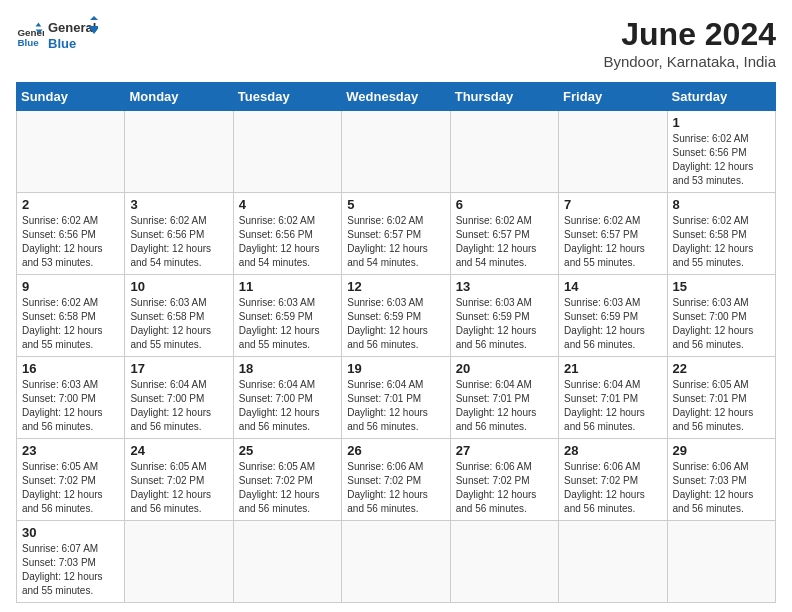 The width and height of the screenshot is (792, 612). Describe the element at coordinates (70, 570) in the screenshot. I see `day-info: Sunrise: 6:07 AM Sunset: 7:03 PM Dayligh…` at that location.